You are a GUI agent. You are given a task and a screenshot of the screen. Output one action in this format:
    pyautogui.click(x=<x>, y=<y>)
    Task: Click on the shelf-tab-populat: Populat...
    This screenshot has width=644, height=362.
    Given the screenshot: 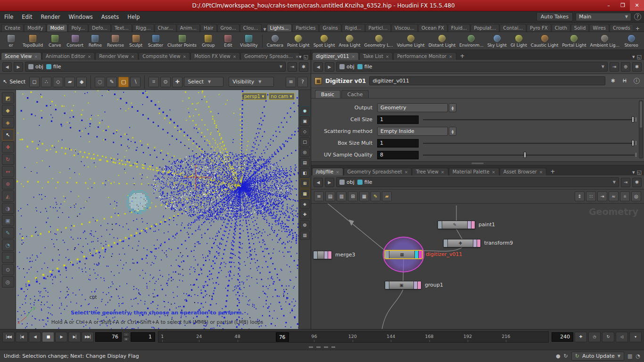 What is the action you would take?
    pyautogui.click(x=485, y=28)
    